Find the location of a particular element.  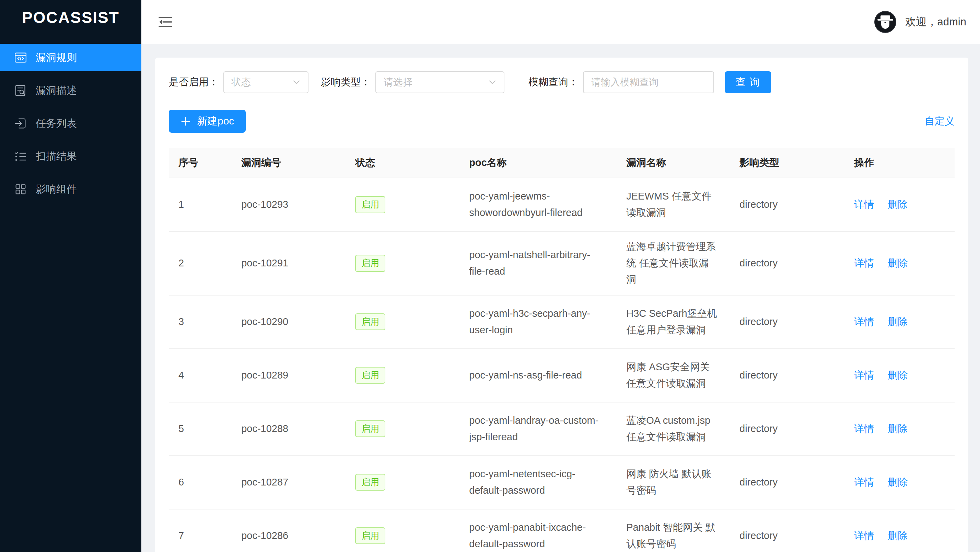

table-row: 7 poc-10286 启用 poc-yaml-panabit-ixcache-… is located at coordinates (562, 531).